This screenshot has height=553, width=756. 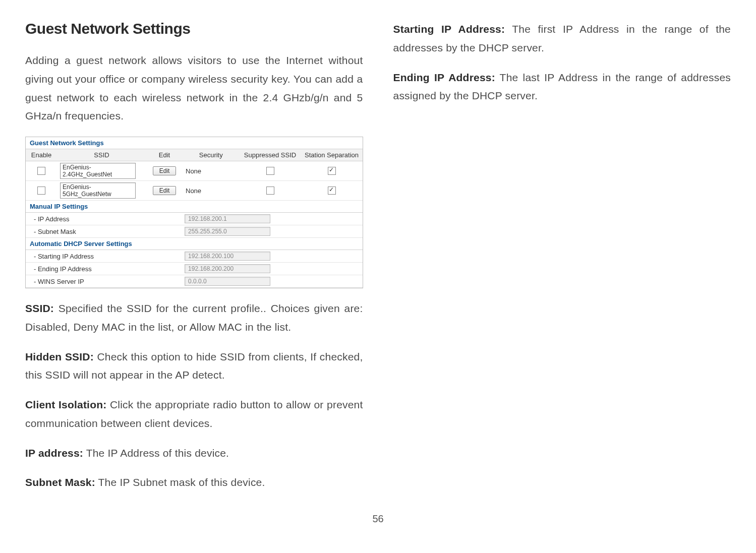 I want to click on subnet-mask-input: 255.255.255.0, so click(x=227, y=231).